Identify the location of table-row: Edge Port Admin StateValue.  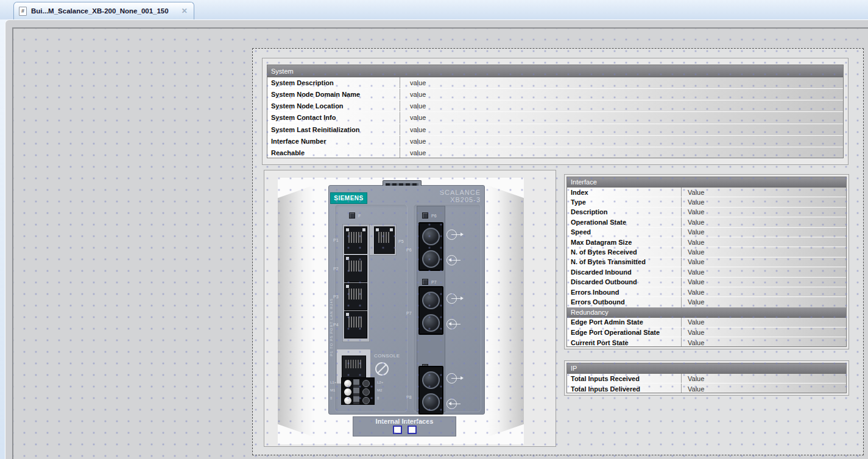
(707, 323).